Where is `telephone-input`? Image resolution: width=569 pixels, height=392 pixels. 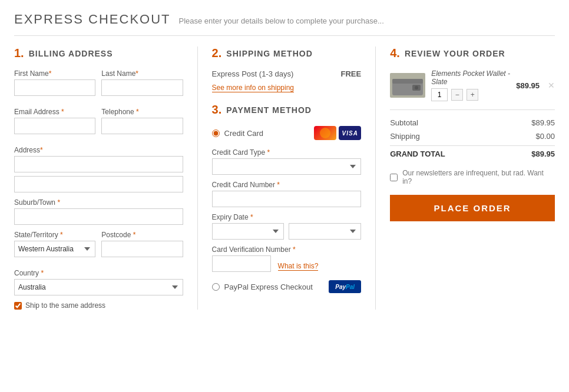
telephone-input is located at coordinates (142, 126).